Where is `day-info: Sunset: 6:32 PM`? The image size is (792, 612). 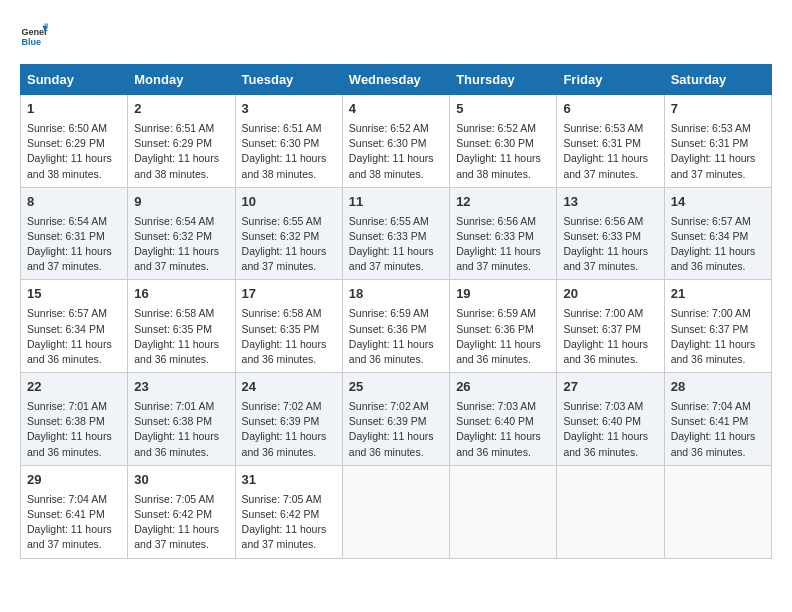
day-info: Sunset: 6:32 PM is located at coordinates (181, 236).